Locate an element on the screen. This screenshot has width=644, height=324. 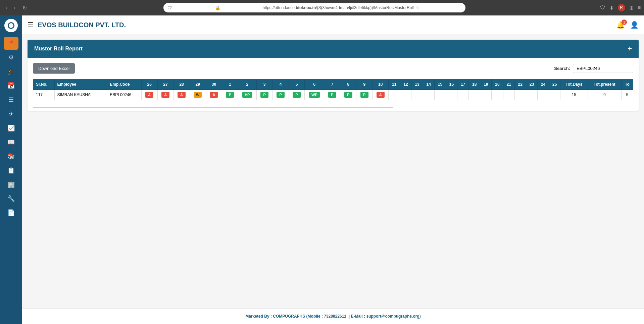
col-5: 5 is located at coordinates (297, 85).